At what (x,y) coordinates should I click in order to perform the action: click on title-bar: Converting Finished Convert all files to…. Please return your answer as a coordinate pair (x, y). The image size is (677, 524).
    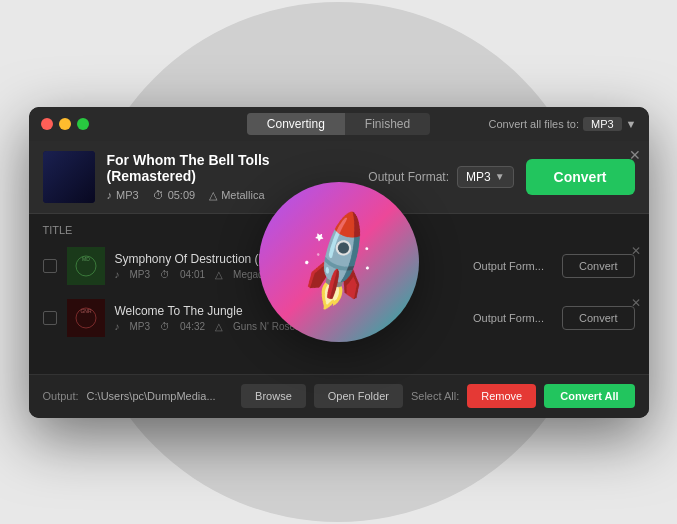
    Looking at the image, I should click on (339, 124).